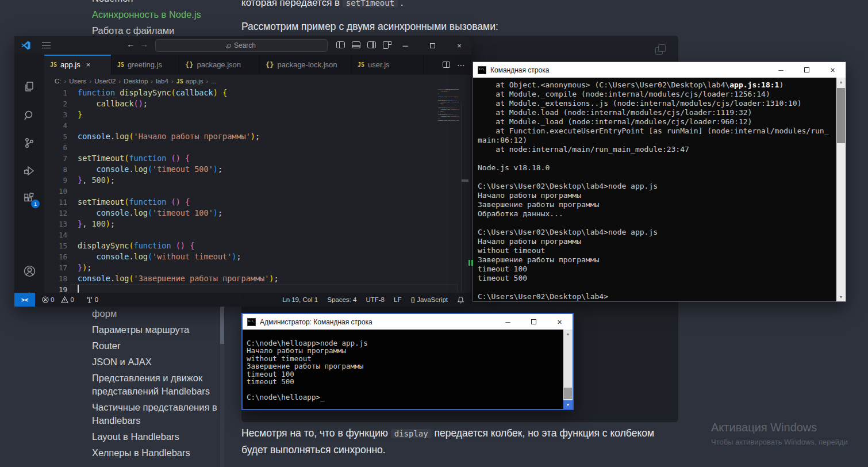 The height and width of the screenshot is (467, 868). Describe the element at coordinates (398, 300) in the screenshot. I see `status-item: LF` at that location.